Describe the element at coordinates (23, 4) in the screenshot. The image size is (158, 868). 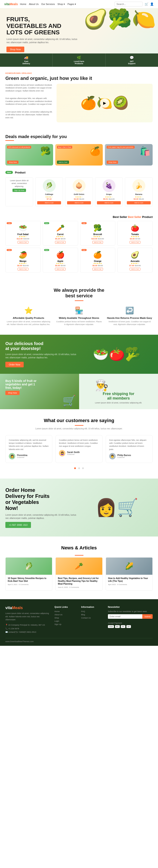
I see `nav-home: Home` at that location.